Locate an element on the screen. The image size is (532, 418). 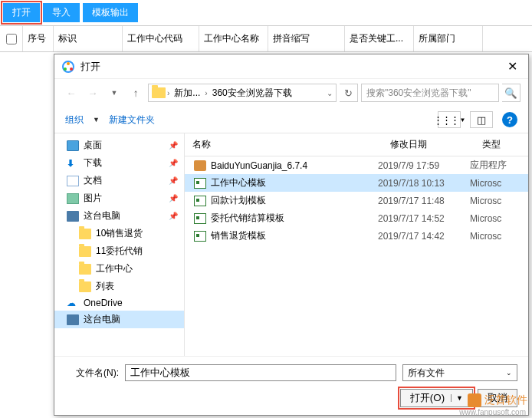
new-folder-button: 新建文件夹 is located at coordinates (132, 120).